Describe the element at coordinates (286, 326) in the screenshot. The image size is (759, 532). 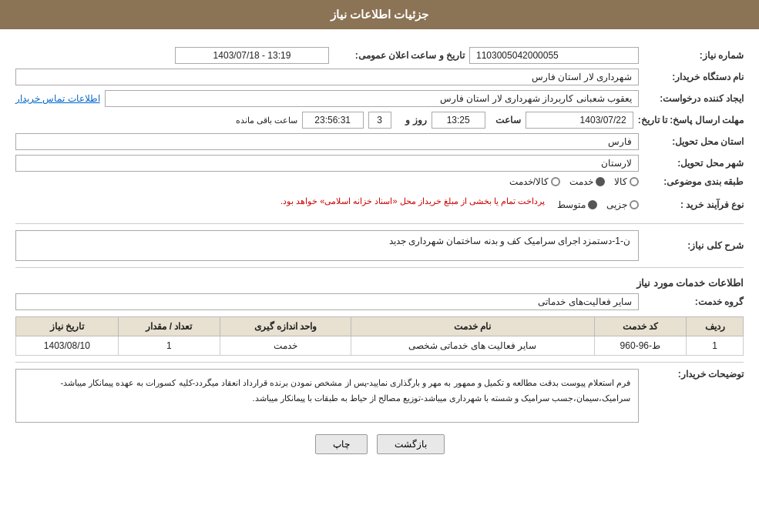
I see `col-unit: واحد اندازه گیری` at that location.